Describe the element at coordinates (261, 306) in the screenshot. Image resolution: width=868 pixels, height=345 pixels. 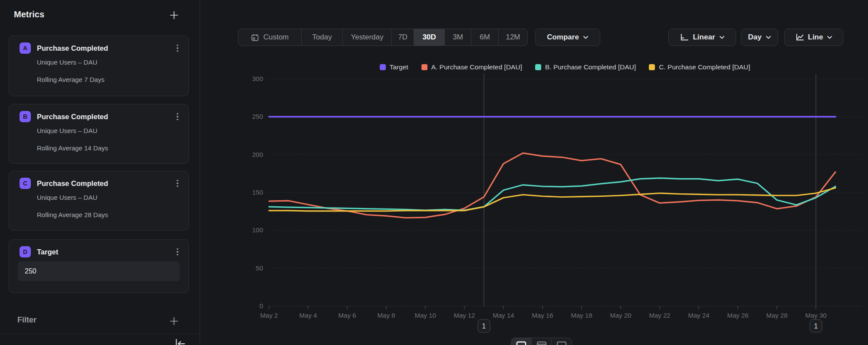
I see `y-axis-label: 0` at that location.